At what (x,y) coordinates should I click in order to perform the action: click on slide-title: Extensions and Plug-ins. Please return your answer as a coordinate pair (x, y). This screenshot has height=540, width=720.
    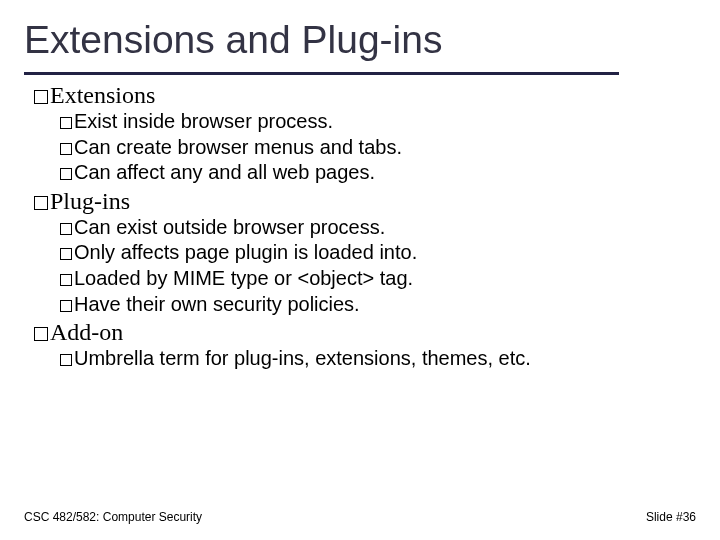
    Looking at the image, I should click on (233, 40).